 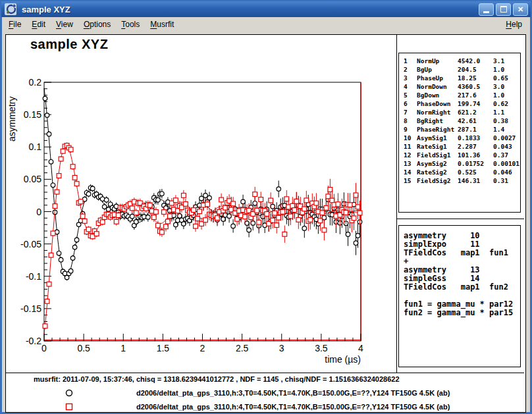 What do you see at coordinates (38, 24) in the screenshot?
I see `menu-edit: Edit` at bounding box center [38, 24].